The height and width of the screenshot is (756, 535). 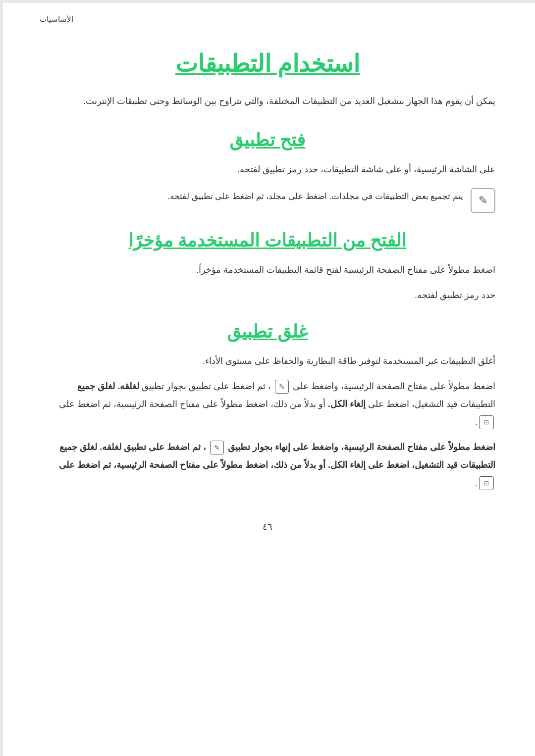 I want to click on bold-close-all: إلغاء الكل., so click(x=347, y=404).